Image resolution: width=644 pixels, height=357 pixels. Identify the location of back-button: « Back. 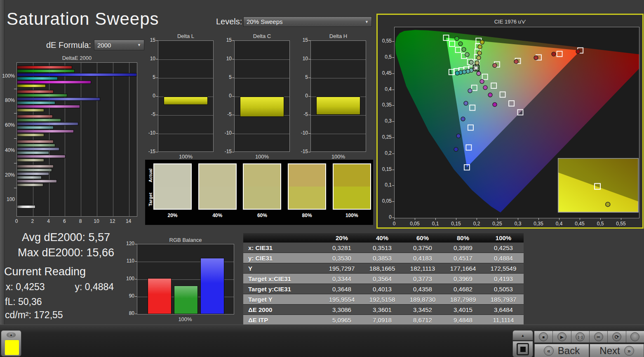
(562, 350).